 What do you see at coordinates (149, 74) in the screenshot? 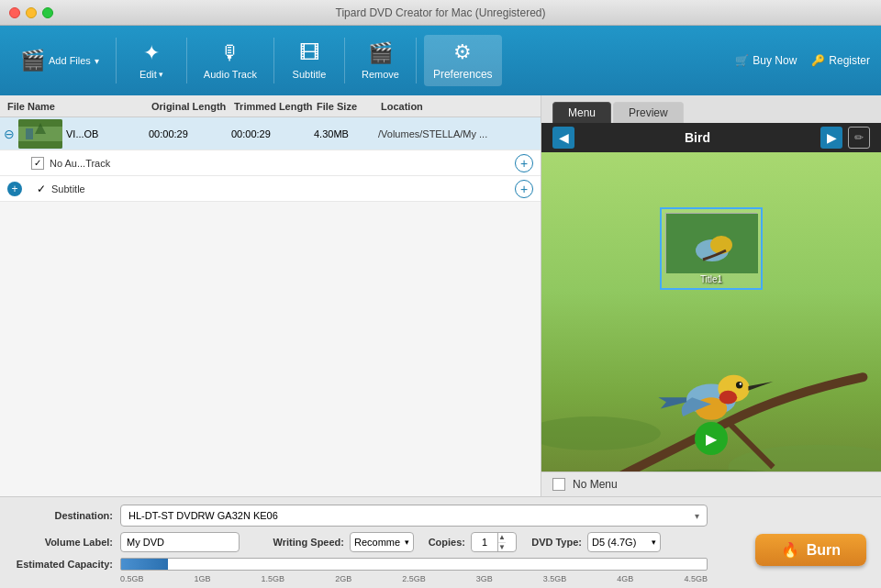
I see `edit-label: Edit` at bounding box center [149, 74].